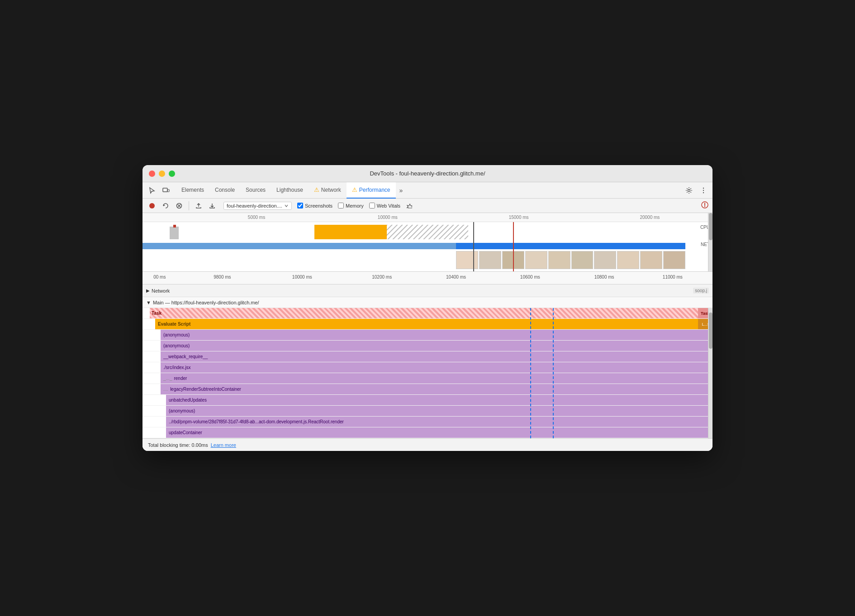 This screenshot has width=855, height=616. I want to click on tab-bar: Elements Console Sources Lighthouse ⚠ Ne…, so click(428, 190).